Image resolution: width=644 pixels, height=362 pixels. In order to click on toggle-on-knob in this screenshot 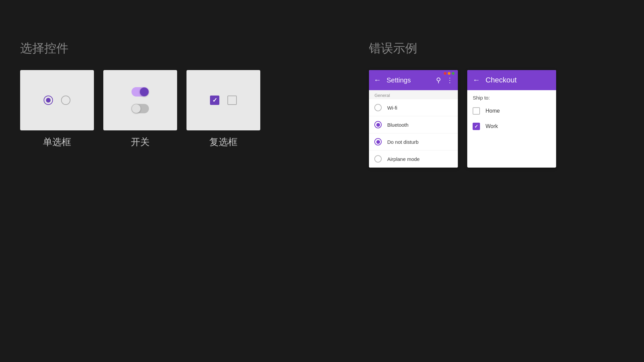, I will do `click(144, 92)`.